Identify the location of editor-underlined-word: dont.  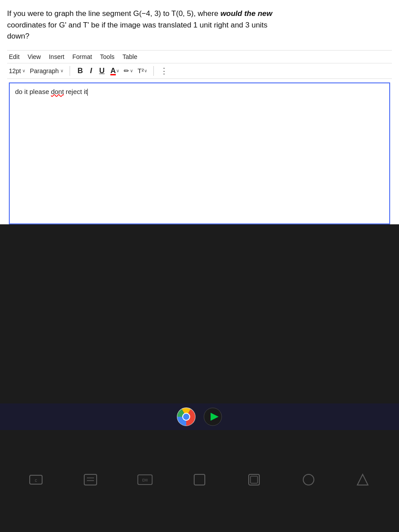
(58, 91).